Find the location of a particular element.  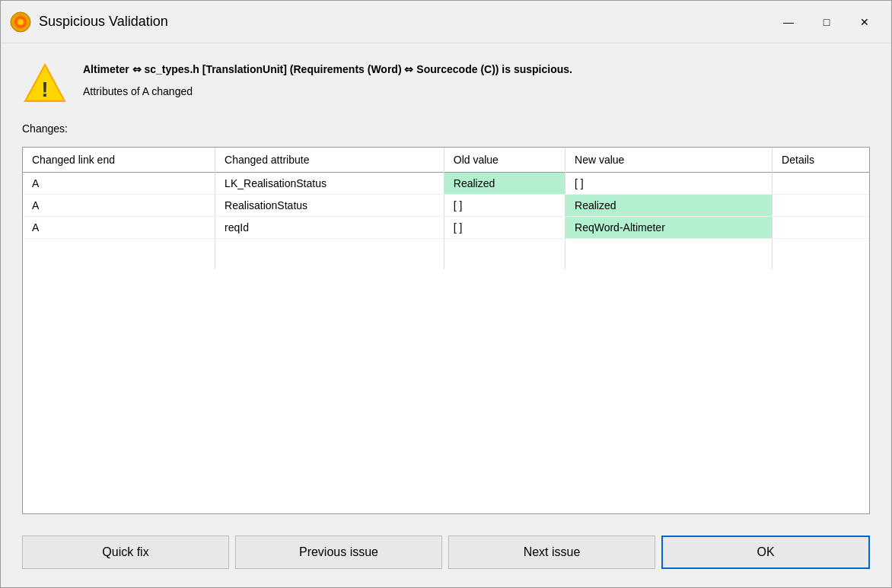

cell-attribute: LK_RealisationStatus is located at coordinates (330, 184).